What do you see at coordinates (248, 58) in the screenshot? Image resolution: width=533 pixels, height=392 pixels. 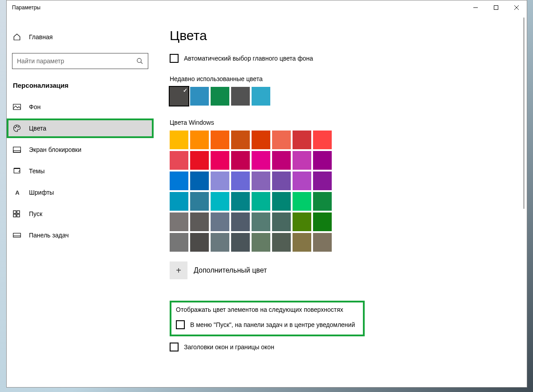 I see `auto-pick-label: Автоматический выбор главного цвета фона` at bounding box center [248, 58].